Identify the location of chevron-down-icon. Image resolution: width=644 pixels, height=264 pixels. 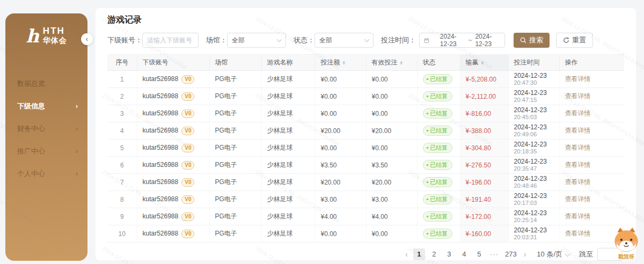
(280, 39).